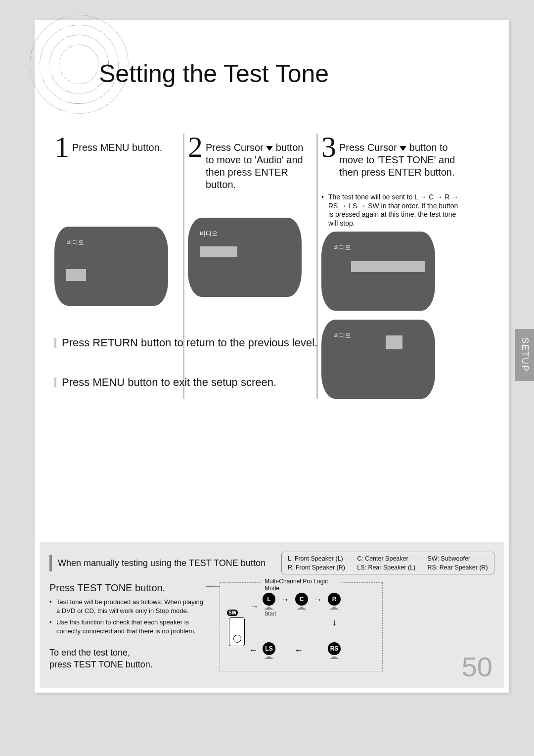 The height and width of the screenshot is (756, 534). What do you see at coordinates (316, 559) in the screenshot?
I see `legend-l: L: Front Speaker (L)` at bounding box center [316, 559].